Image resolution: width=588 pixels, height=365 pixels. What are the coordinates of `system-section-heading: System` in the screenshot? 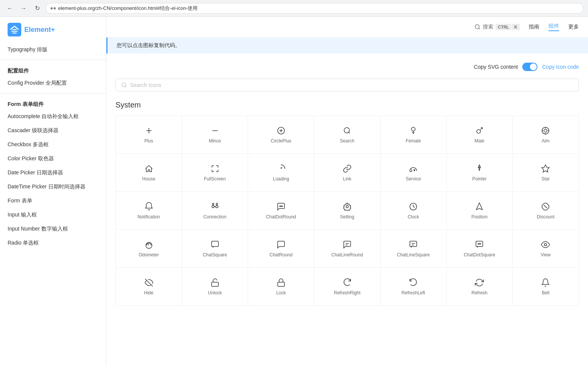 It's located at (347, 105).